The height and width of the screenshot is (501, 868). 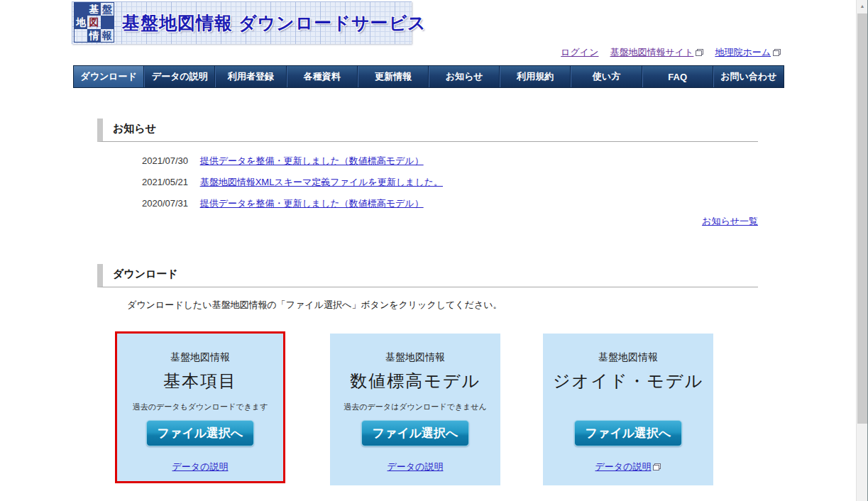 What do you see at coordinates (863, 219) in the screenshot?
I see `scrollbar-thumb` at bounding box center [863, 219].